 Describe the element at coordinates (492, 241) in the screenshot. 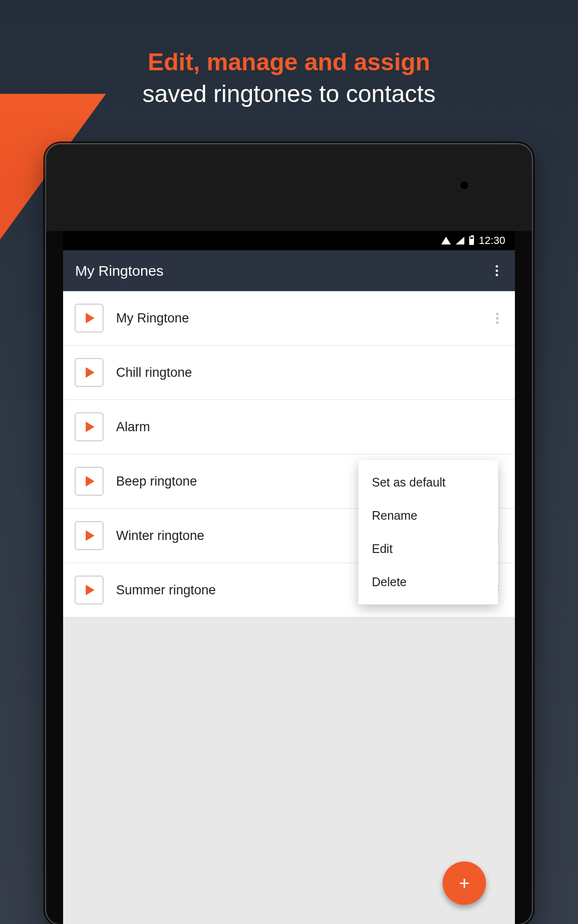

I see `status-bar-time: 12:30` at that location.